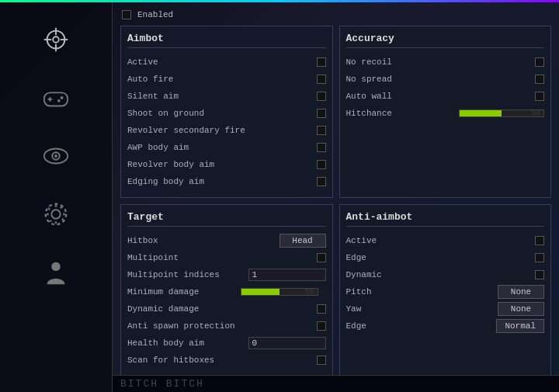 Image resolution: width=559 pixels, height=392 pixels. I want to click on enabled-checkbox, so click(127, 15).